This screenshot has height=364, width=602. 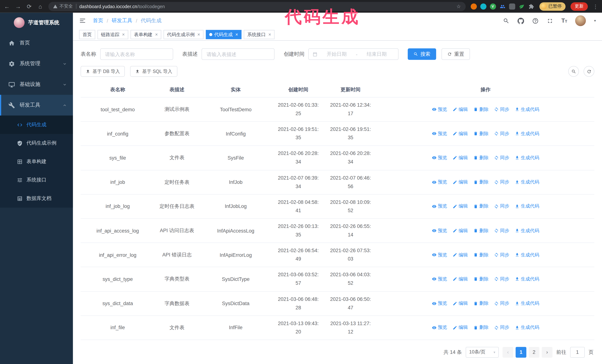 What do you see at coordinates (552, 6) in the screenshot?
I see `profile-paused-chip: 已暂停` at bounding box center [552, 6].